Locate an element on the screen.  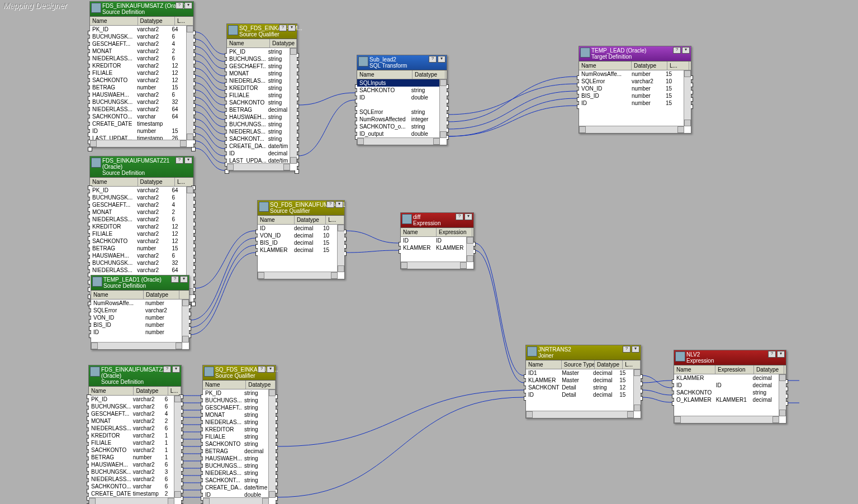
node-header: SQ_FDS_EINKAUFUMSATZ1Source Qualifier?▾ is located at coordinates (301, 208).